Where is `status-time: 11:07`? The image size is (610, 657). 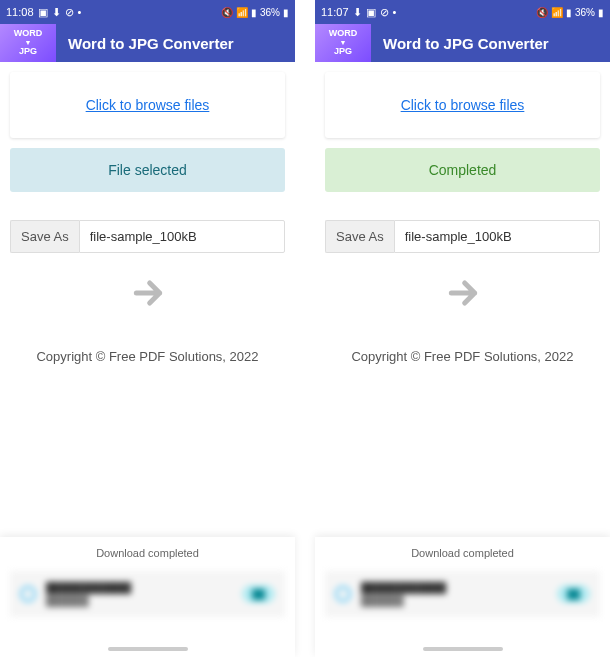 status-time: 11:07 is located at coordinates (335, 12).